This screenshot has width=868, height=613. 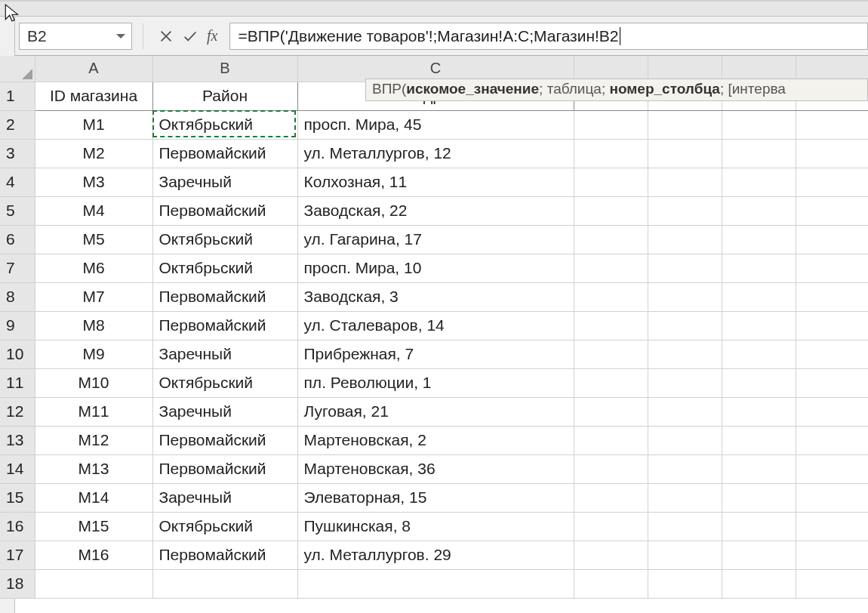 What do you see at coordinates (94, 239) in the screenshot?
I see `cell: M5` at bounding box center [94, 239].